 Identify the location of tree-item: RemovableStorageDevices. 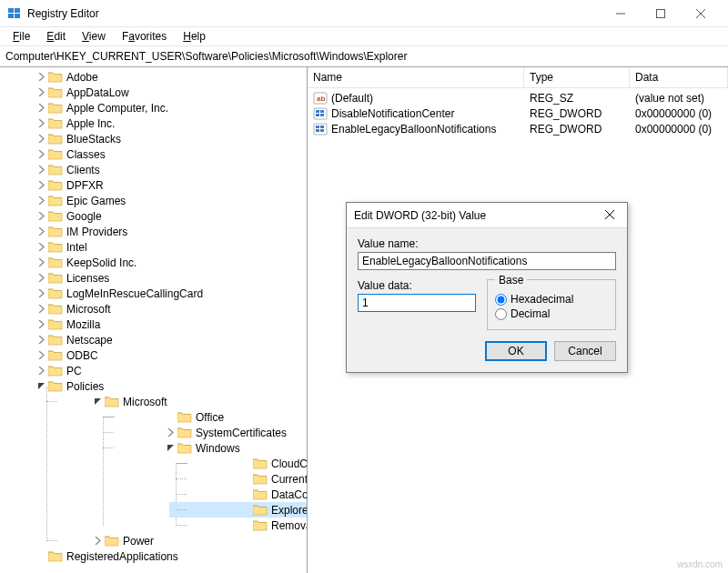
(238, 526).